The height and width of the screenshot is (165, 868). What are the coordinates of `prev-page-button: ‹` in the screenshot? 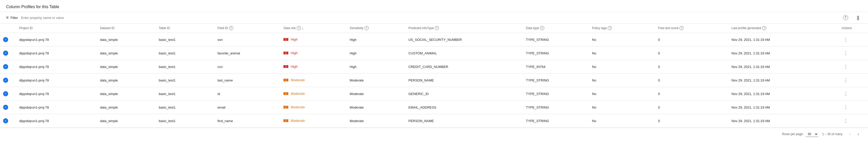 It's located at (850, 134).